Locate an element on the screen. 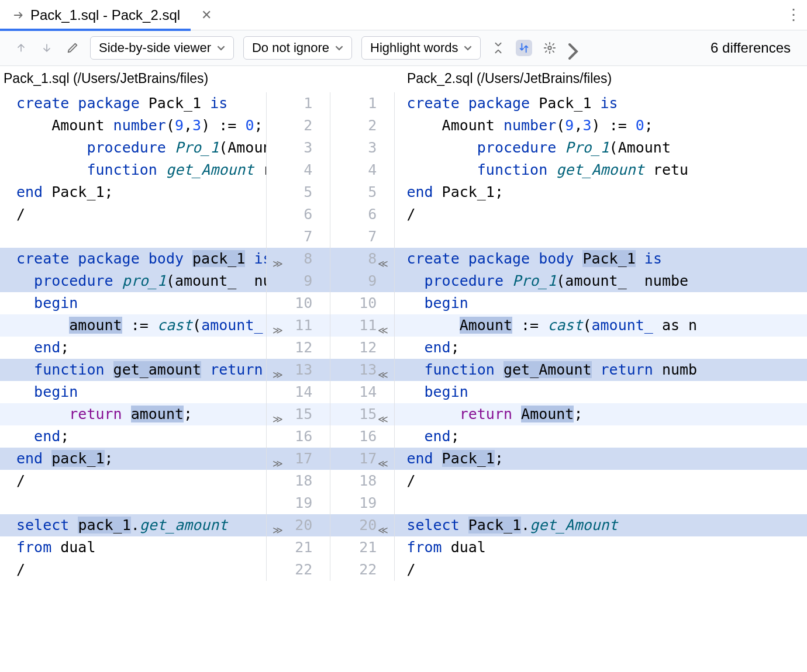 This screenshot has height=672, width=807. code-right: procedure Pro_1(Amount is located at coordinates (601, 148).